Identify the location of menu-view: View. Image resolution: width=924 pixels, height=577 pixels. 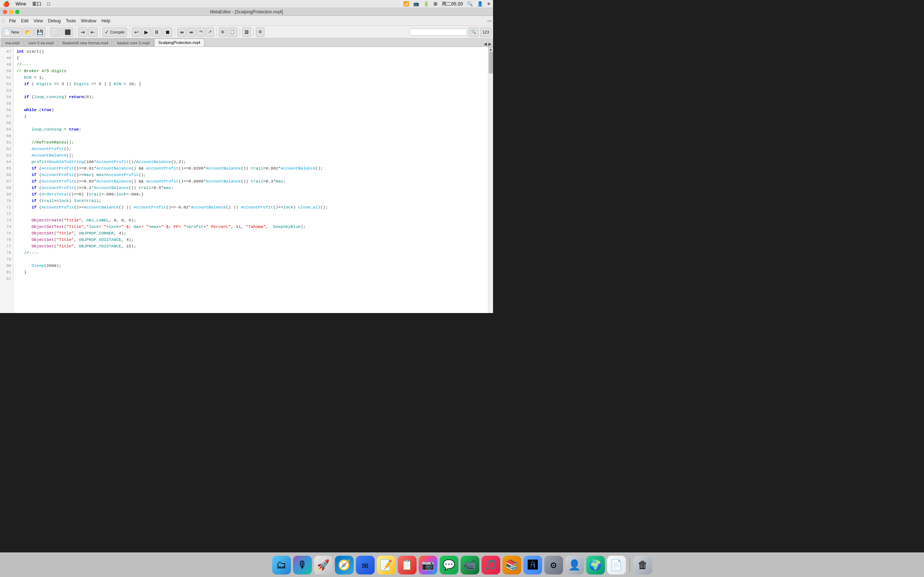
(38, 21).